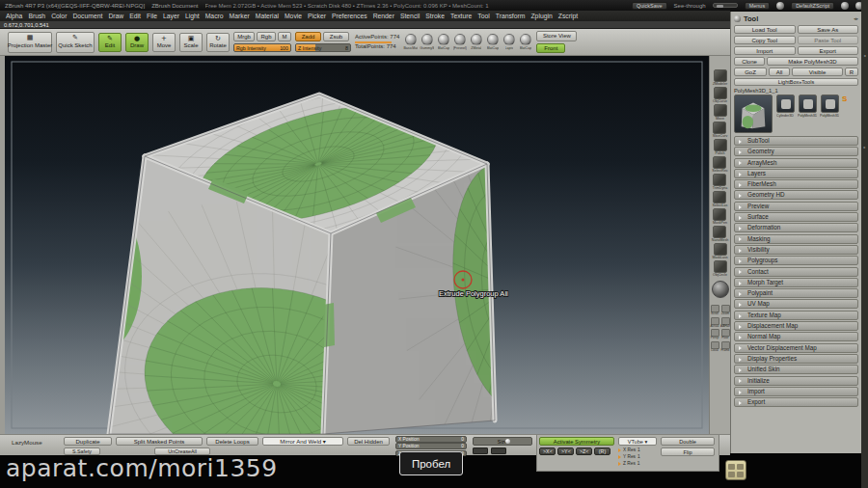 The width and height of the screenshot is (868, 488). I want to click on res-slider: Z Res 1, so click(637, 463).